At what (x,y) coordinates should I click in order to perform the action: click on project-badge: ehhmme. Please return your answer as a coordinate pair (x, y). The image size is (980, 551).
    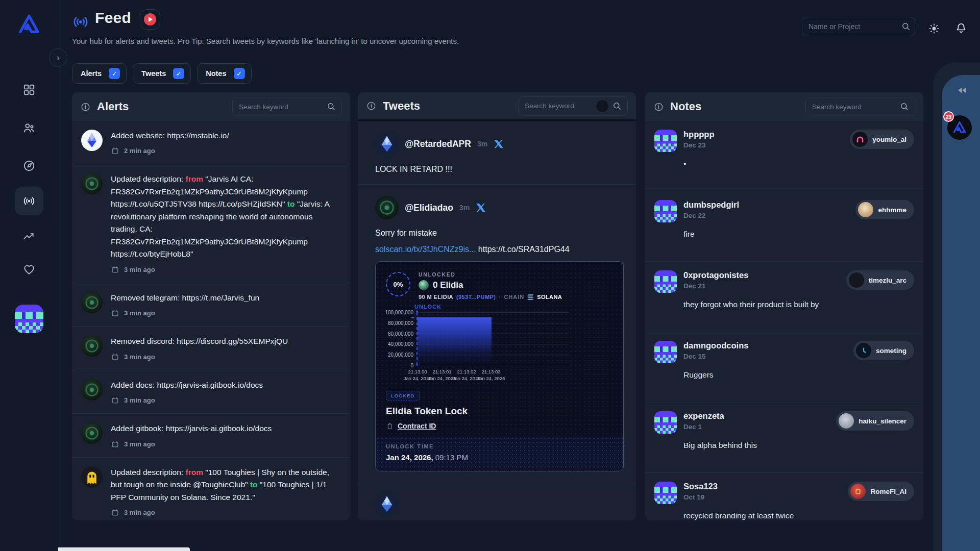
    Looking at the image, I should click on (885, 210).